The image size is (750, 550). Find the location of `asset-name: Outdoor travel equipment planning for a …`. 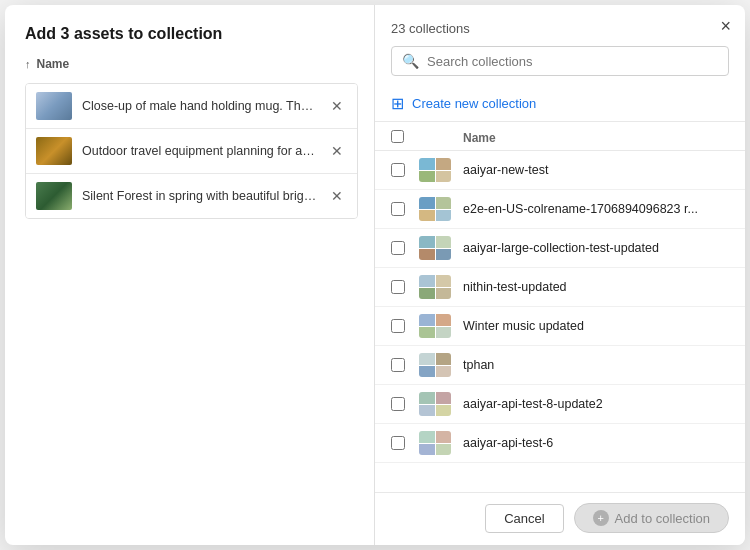

asset-name: Outdoor travel equipment planning for a … is located at coordinates (200, 151).